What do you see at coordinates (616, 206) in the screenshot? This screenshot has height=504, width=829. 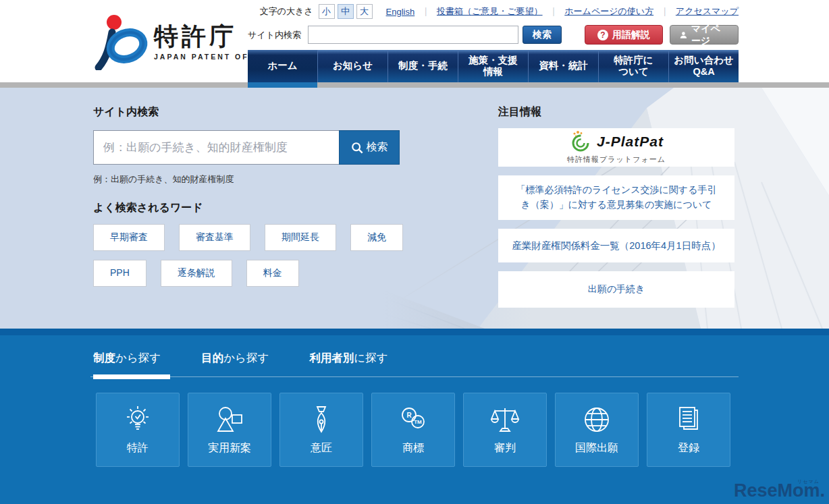 I see `featured-info-panel: 注目情報 J-PlatPat 特許情報プラットフォーム` at bounding box center [616, 206].